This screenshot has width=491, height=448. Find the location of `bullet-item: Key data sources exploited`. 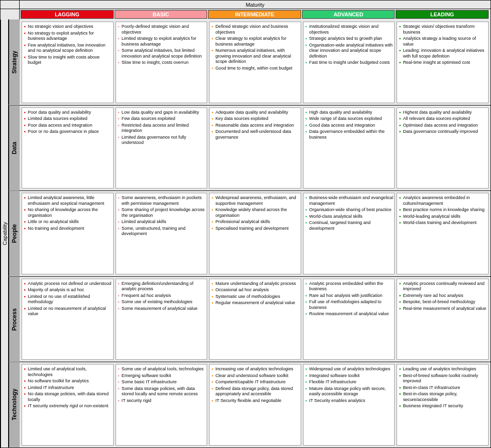

bullet-item: Key data sources exploited is located at coordinates (255, 119).